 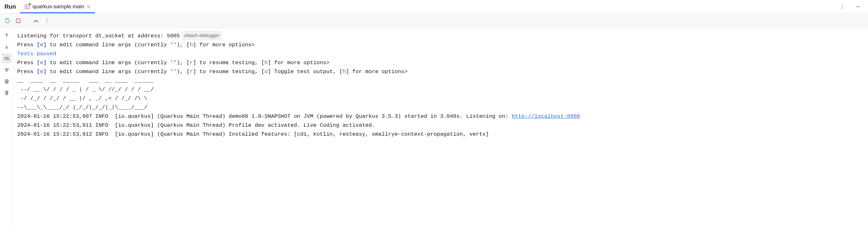 I want to click on more-options-icon, so click(x=842, y=7).